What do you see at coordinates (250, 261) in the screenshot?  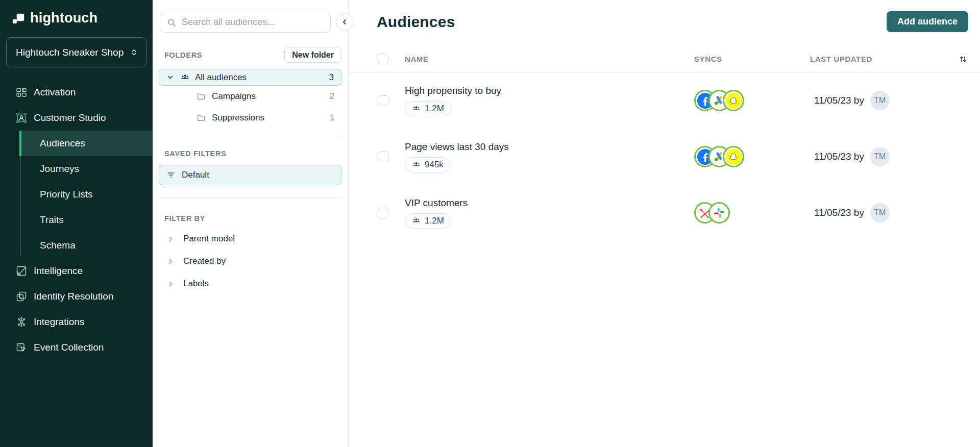 I see `filter-group-created-by: Created by` at bounding box center [250, 261].